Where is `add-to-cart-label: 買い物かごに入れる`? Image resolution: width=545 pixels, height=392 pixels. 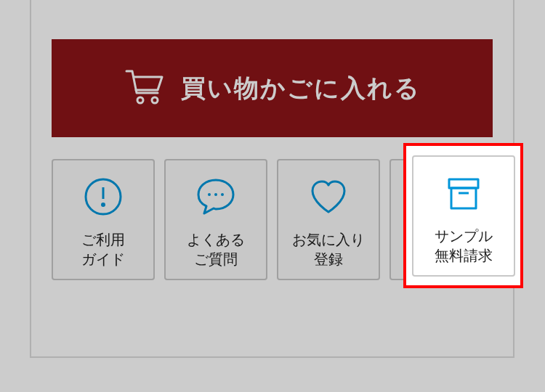 add-to-cart-label: 買い物かごに入れる is located at coordinates (301, 89).